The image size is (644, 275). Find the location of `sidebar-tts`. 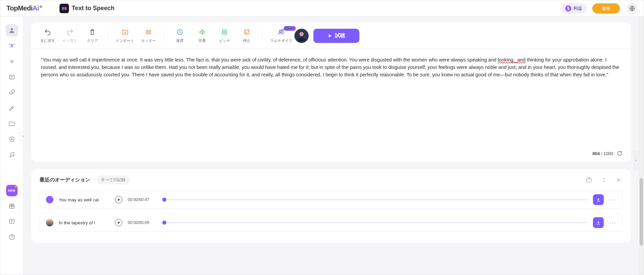

sidebar-tts is located at coordinates (12, 46).